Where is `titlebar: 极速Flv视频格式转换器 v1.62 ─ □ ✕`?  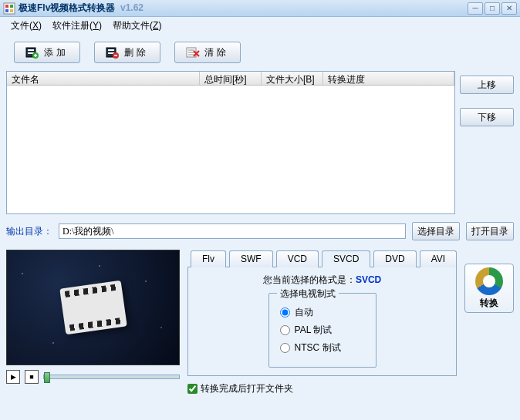 titlebar: 极速Flv视频格式转换器 v1.62 ─ □ ✕ is located at coordinates (260, 8).